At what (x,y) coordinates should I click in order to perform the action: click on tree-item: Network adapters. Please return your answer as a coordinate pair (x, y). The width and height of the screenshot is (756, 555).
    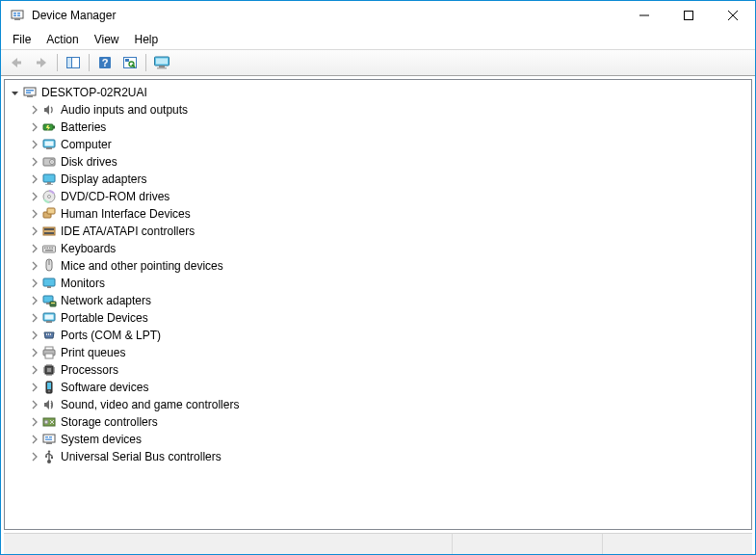
    Looking at the image, I should click on (379, 301).